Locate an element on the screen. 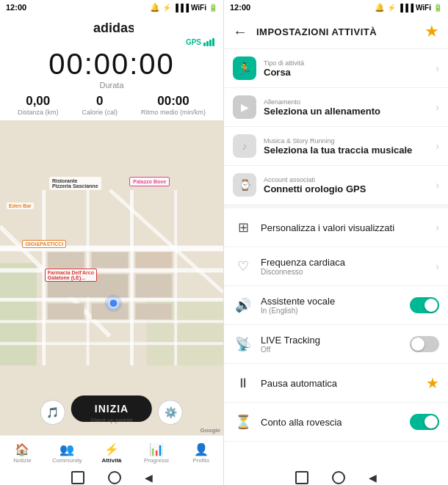  left-circle-btn is located at coordinates (115, 478).